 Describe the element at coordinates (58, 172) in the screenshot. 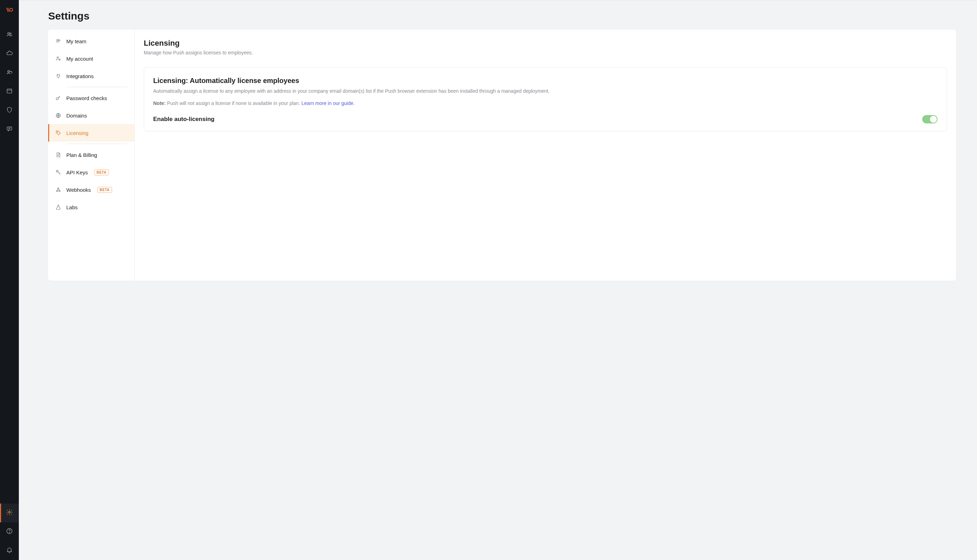

I see `api-key-icon` at that location.